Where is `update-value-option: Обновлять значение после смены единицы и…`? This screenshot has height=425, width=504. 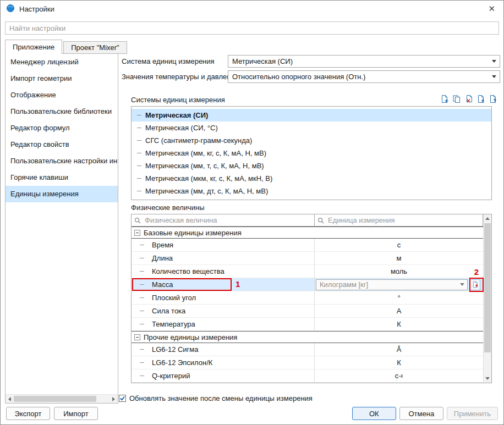
update-value-option: Обновлять значение после смены единицы и… is located at coordinates (216, 398).